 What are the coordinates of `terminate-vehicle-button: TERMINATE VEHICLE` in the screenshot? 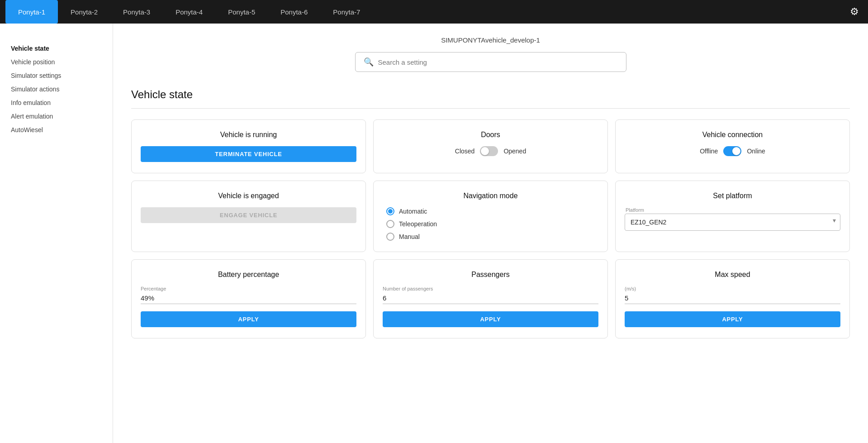 It's located at (249, 154).